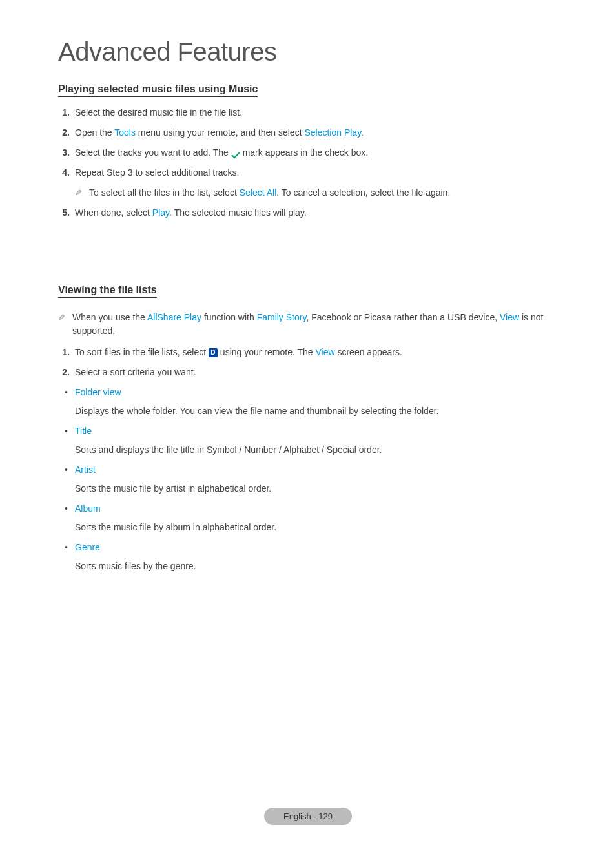 The image size is (616, 867). What do you see at coordinates (316, 133) in the screenshot?
I see `step-body: Open the Tools menu using your remote, a…` at bounding box center [316, 133].